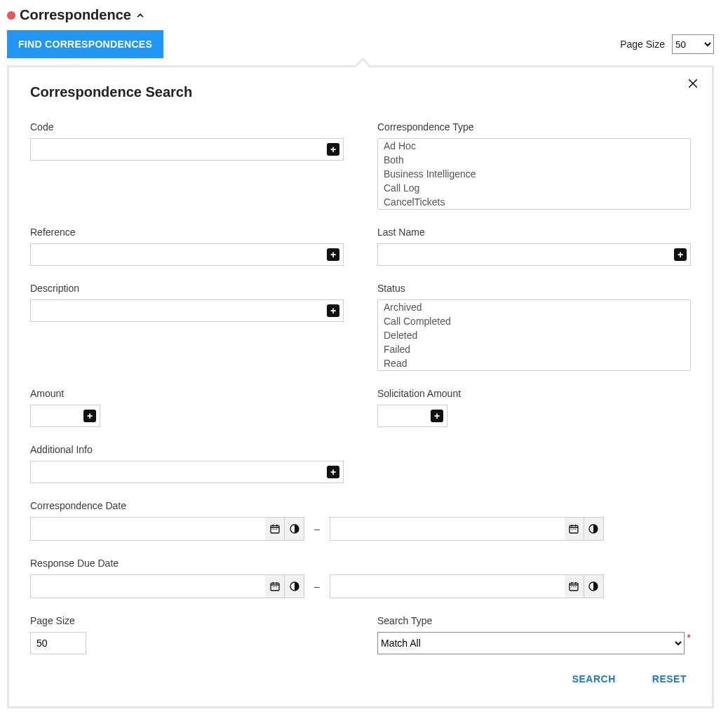 The height and width of the screenshot is (728, 721). I want to click on label-status: Status, so click(534, 288).